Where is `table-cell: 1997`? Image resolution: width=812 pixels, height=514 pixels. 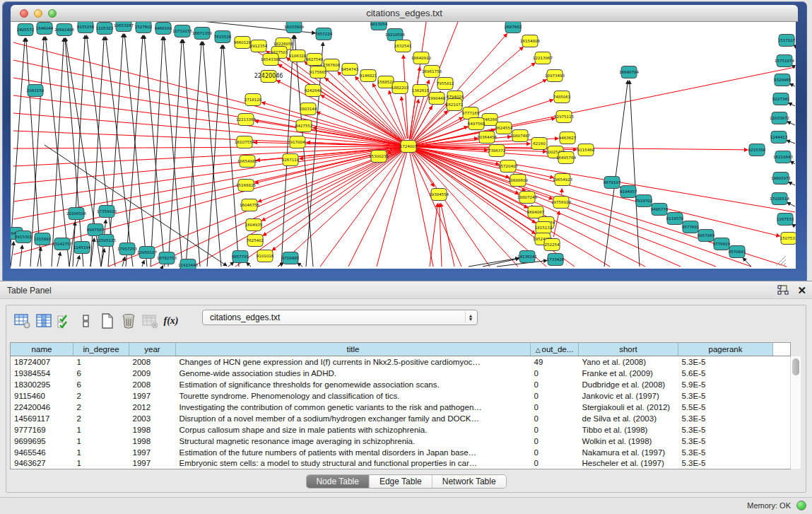 table-cell: 1997 is located at coordinates (153, 464).